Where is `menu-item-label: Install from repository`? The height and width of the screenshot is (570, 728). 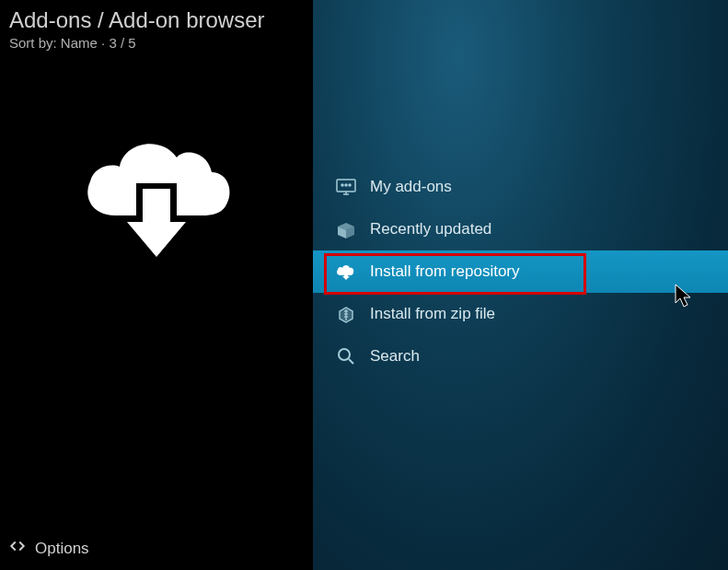 menu-item-label: Install from repository is located at coordinates (445, 272).